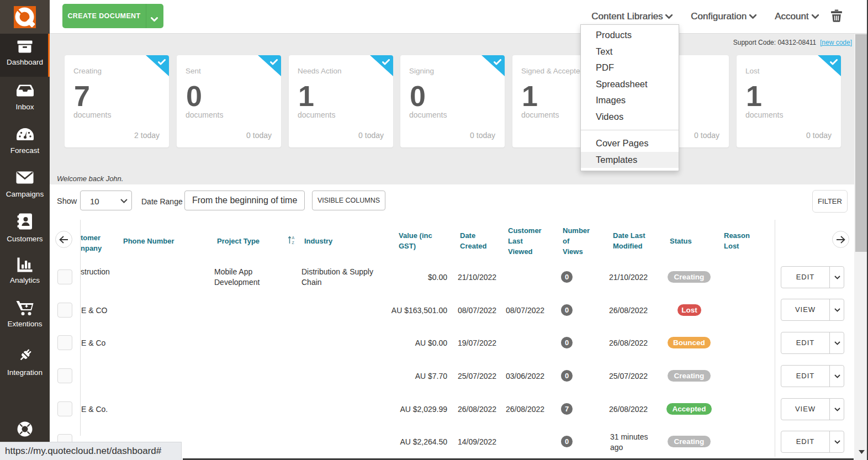 The image size is (868, 460). I want to click on svg-text: A, so click(294, 237).